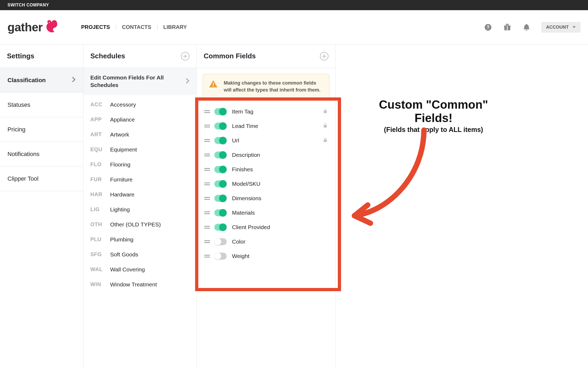  What do you see at coordinates (98, 269) in the screenshot?
I see `schedule-code: WAL` at bounding box center [98, 269].